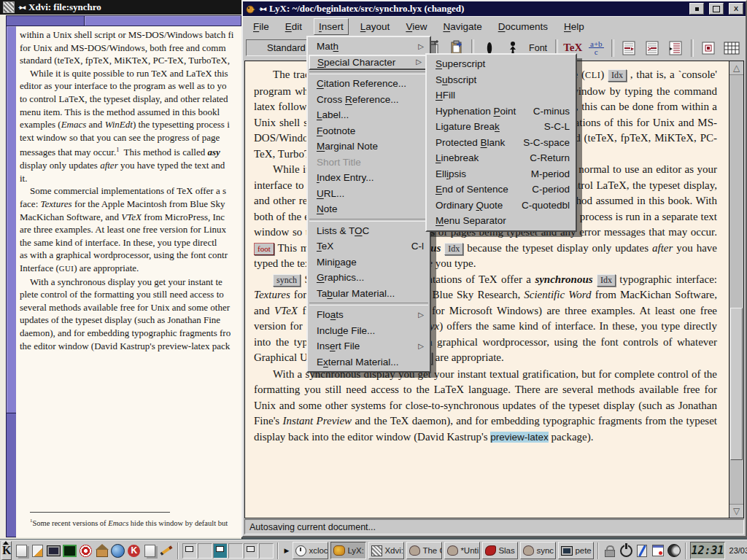 Image resolution: width=747 pixels, height=560 pixels. What do you see at coordinates (500, 551) in the screenshot?
I see `task-button-slas: Slas` at bounding box center [500, 551].